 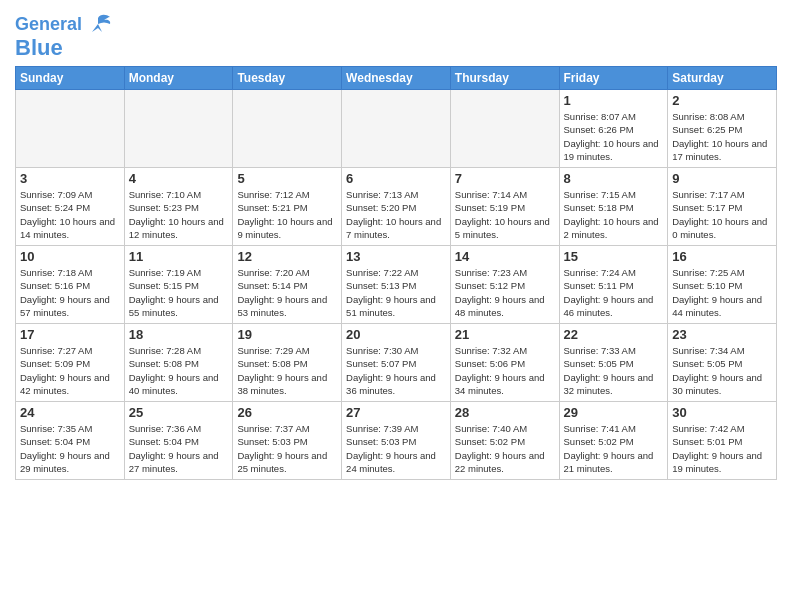 I want to click on day-info: Sunrise: 7:22 AM Sunset: 5:13 PM Dayligh…, so click(x=396, y=292).